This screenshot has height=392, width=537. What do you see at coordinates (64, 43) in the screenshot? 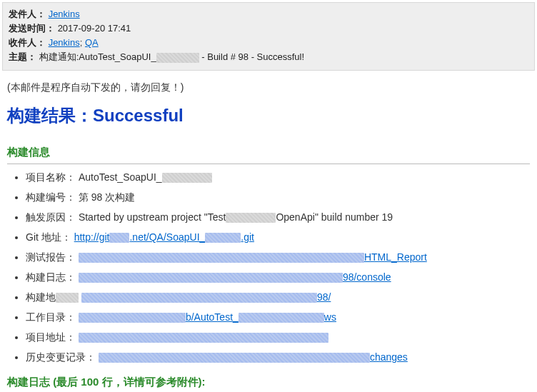
I see `to-recipient-link-1: Jenkins` at bounding box center [64, 43].